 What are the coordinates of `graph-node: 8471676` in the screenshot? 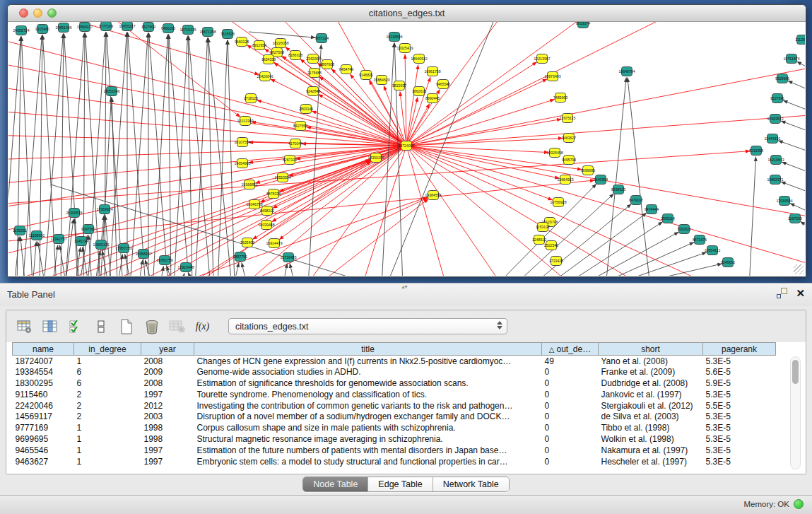 It's located at (700, 240).